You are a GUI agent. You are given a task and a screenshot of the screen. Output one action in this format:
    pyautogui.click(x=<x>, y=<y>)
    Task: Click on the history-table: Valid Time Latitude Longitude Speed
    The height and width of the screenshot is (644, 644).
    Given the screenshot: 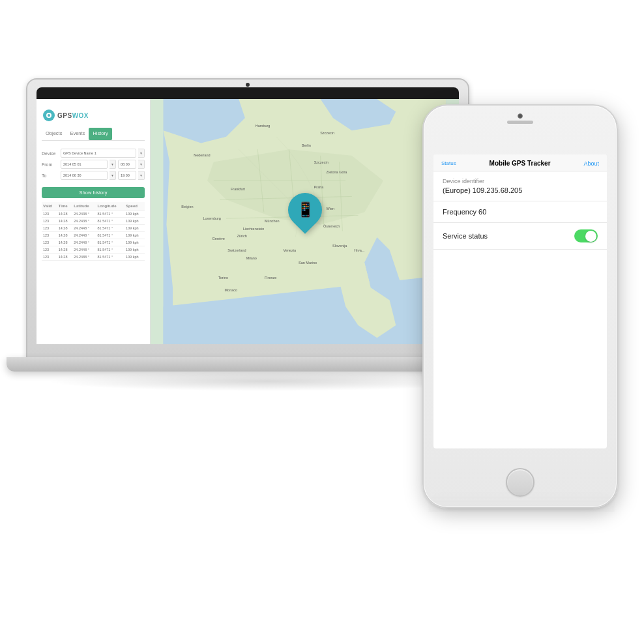 What is the action you would take?
    pyautogui.click(x=93, y=231)
    